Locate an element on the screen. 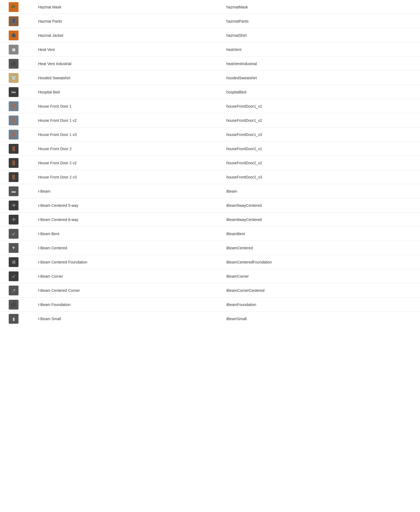 The height and width of the screenshot is (512, 420). item-name: I-Beam is located at coordinates (124, 191).